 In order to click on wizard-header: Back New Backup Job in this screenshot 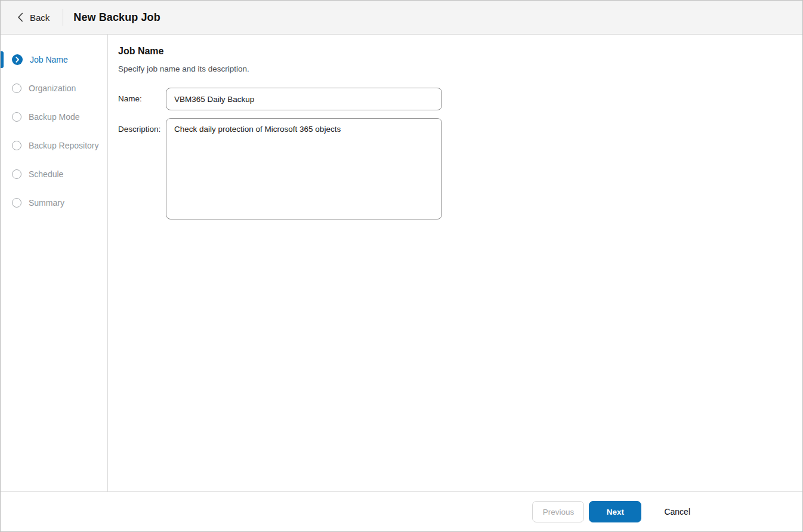, I will do `click(402, 18)`.